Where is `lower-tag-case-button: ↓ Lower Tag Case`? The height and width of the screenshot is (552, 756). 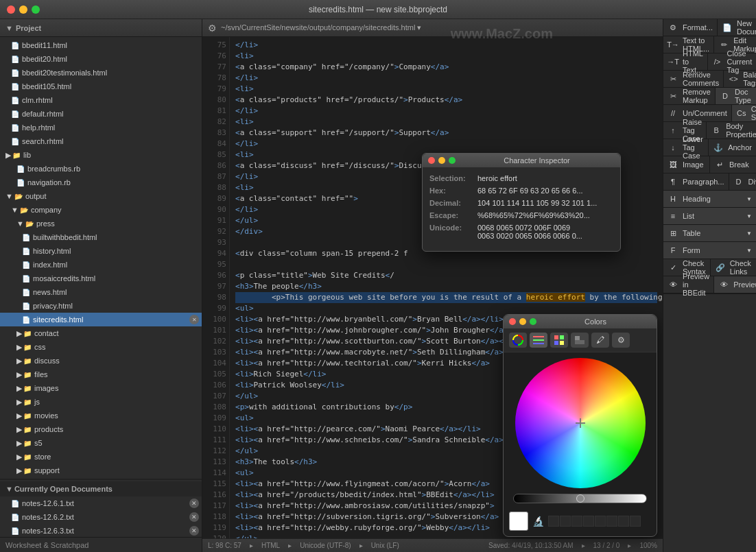 lower-tag-case-button: ↓ Lower Tag Case is located at coordinates (686, 147).